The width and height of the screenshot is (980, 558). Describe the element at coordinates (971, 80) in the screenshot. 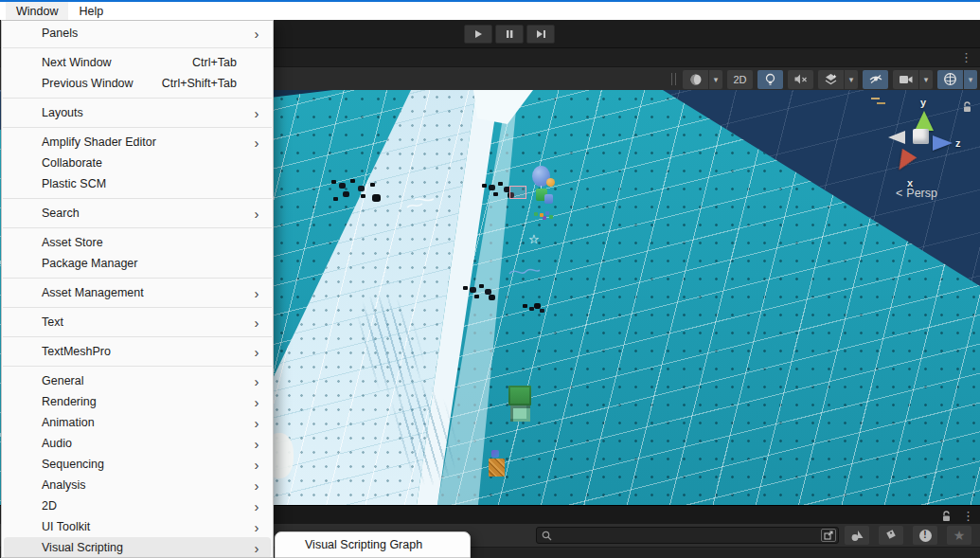

I see `gizmos-caret: ▾` at that location.